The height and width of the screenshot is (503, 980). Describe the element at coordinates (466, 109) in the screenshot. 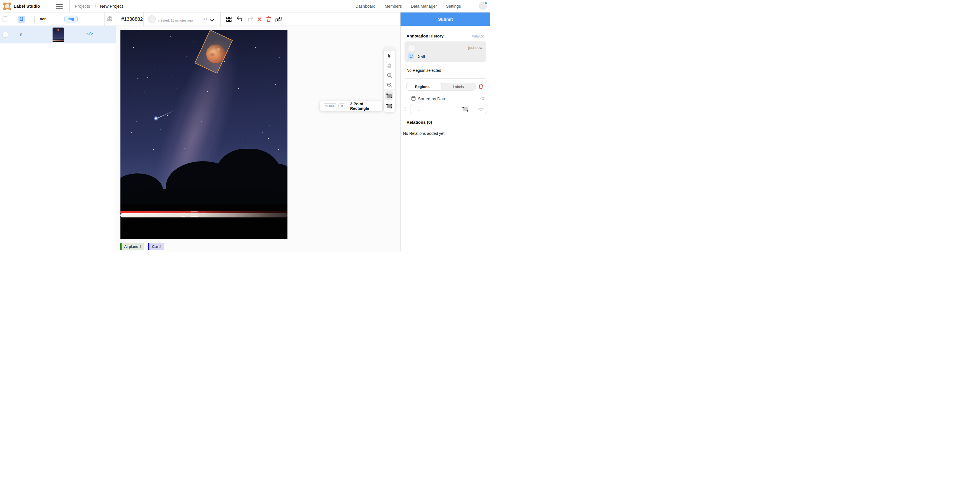

I see `rectangle-region-icon` at that location.